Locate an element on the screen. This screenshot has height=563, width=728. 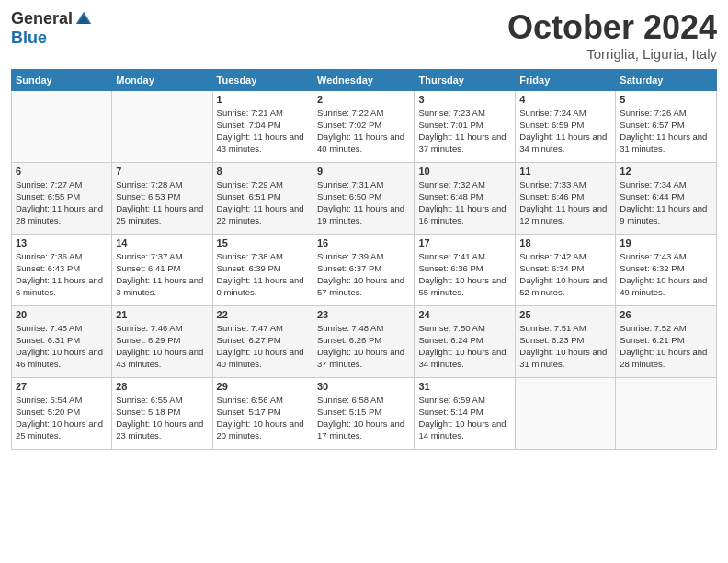
day-number: 10 is located at coordinates (465, 171).